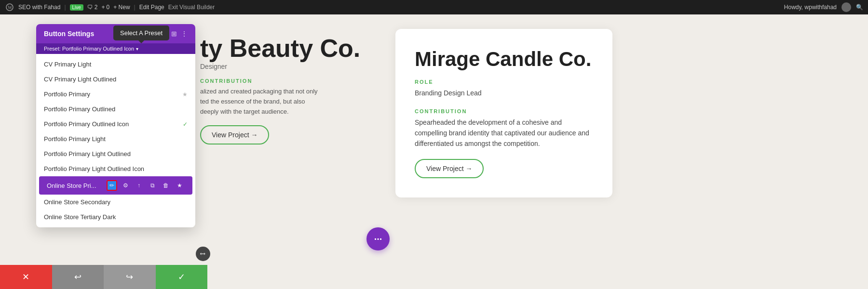 This screenshot has height=289, width=868. I want to click on undo-button: ↩, so click(78, 277).